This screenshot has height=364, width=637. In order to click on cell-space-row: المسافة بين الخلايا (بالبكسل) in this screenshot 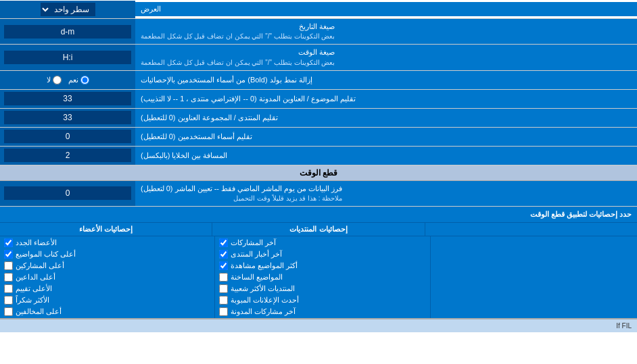, I will do `click(318, 156)`.